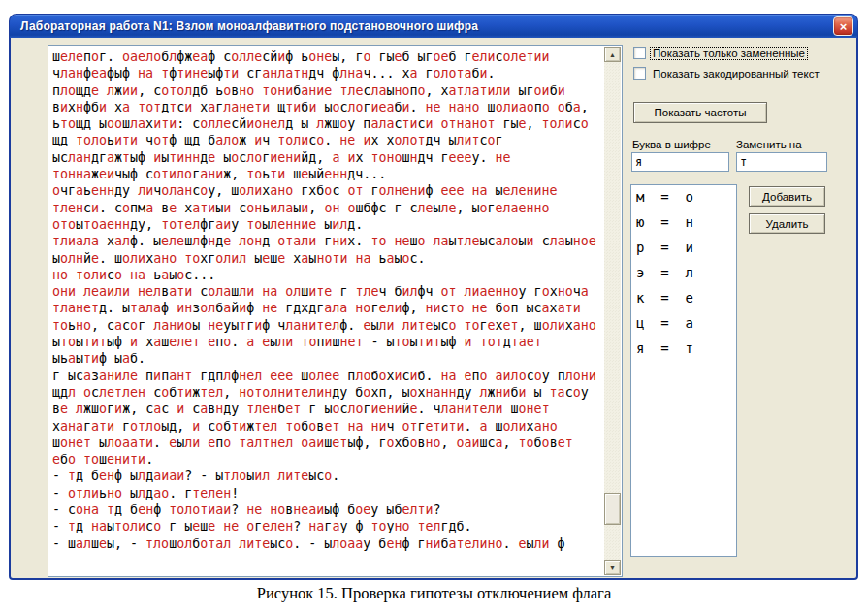 This screenshot has height=614, width=868. I want to click on replace-with-input, so click(782, 162).